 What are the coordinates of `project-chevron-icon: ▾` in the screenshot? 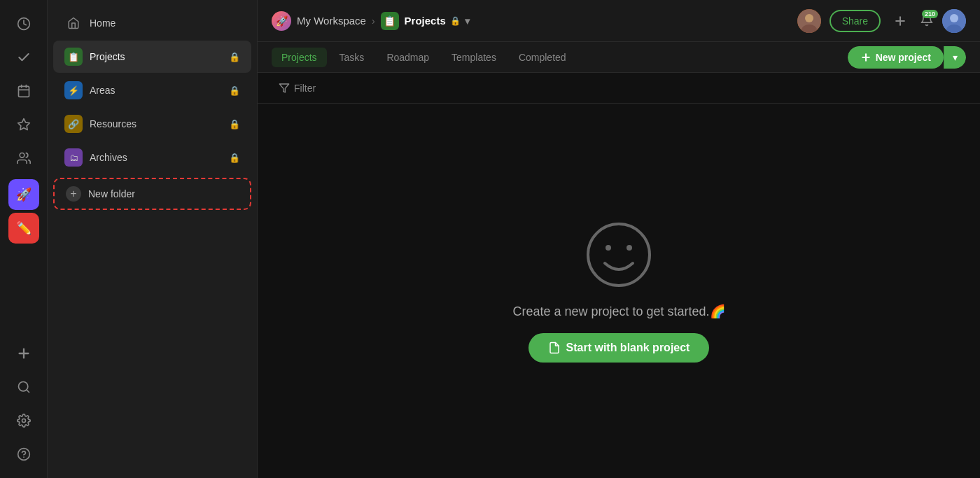 It's located at (468, 21).